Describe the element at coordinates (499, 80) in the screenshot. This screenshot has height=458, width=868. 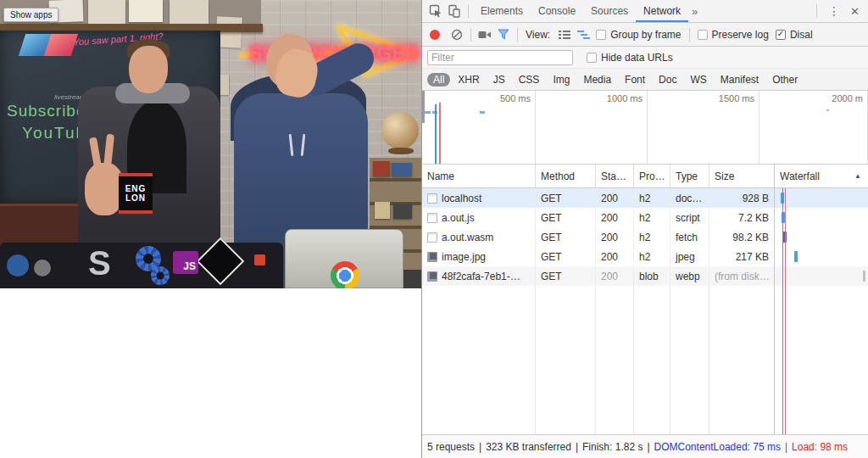
I see `type-filter-js: JS` at that location.